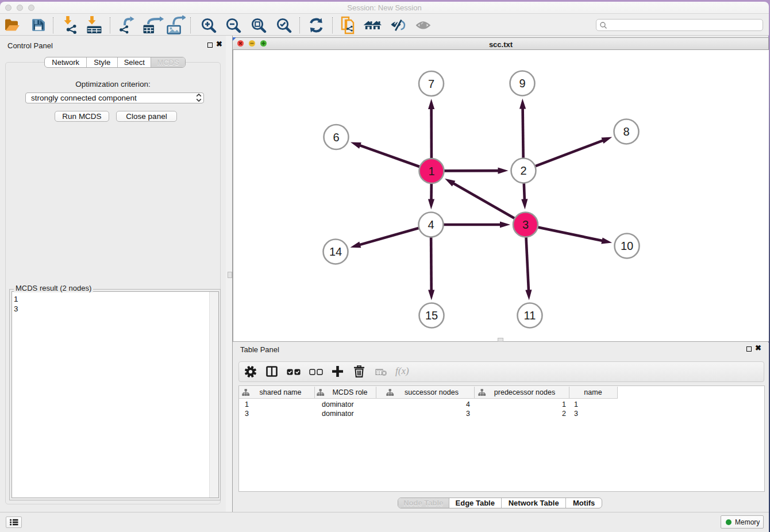 The image size is (770, 532). Describe the element at coordinates (431, 84) in the screenshot. I see `svg-text: 7` at that location.